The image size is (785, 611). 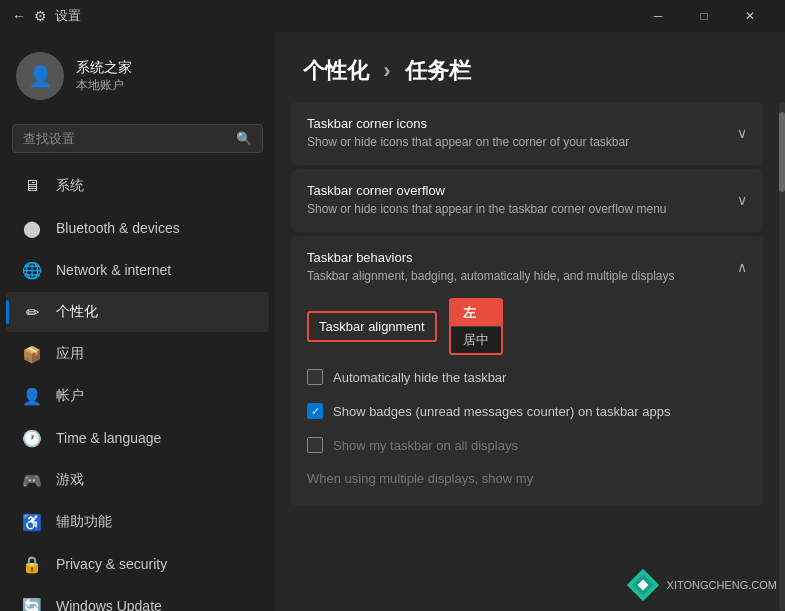 What do you see at coordinates (527, 445) in the screenshot?
I see `all-displays-row: Show my taskbar on all displays` at bounding box center [527, 445].